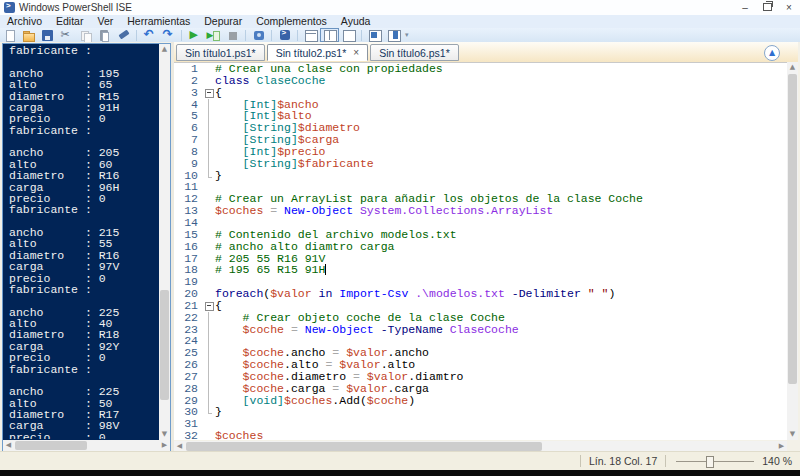  Describe the element at coordinates (792, 251) in the screenshot. I see `editor-vertical-scrollbar: ▲ ▼` at that location.